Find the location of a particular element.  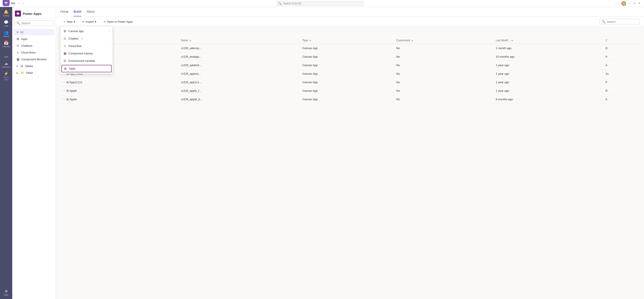

sidebar-item-more: ··· is located at coordinates (6, 285).